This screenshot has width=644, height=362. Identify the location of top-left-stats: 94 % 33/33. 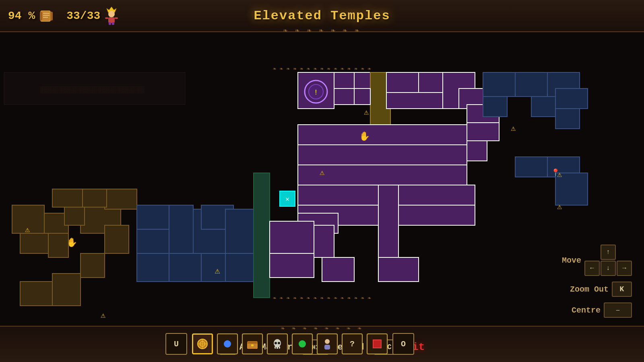
(64, 16).